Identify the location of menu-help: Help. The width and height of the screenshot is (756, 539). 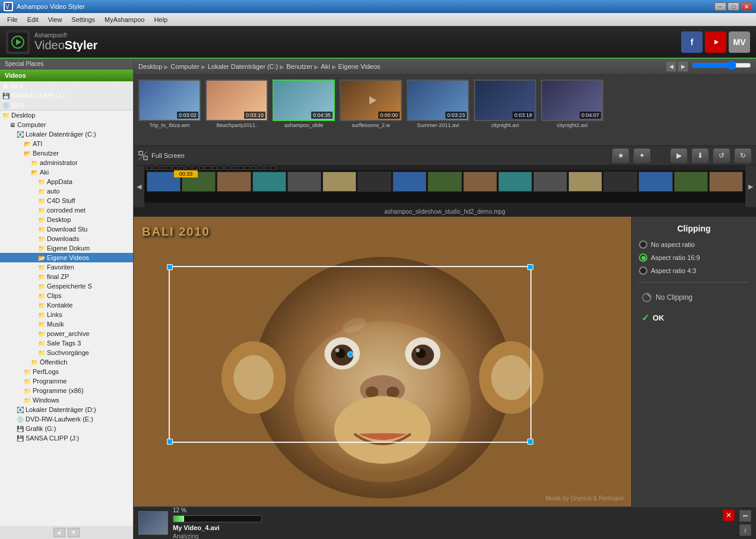
(160, 20).